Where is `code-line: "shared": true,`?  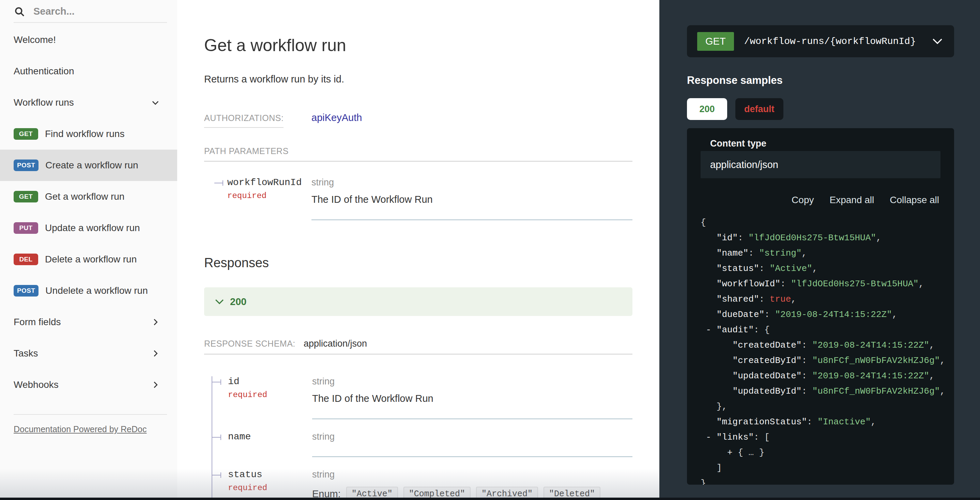
code-line: "shared": true, is located at coordinates (822, 299).